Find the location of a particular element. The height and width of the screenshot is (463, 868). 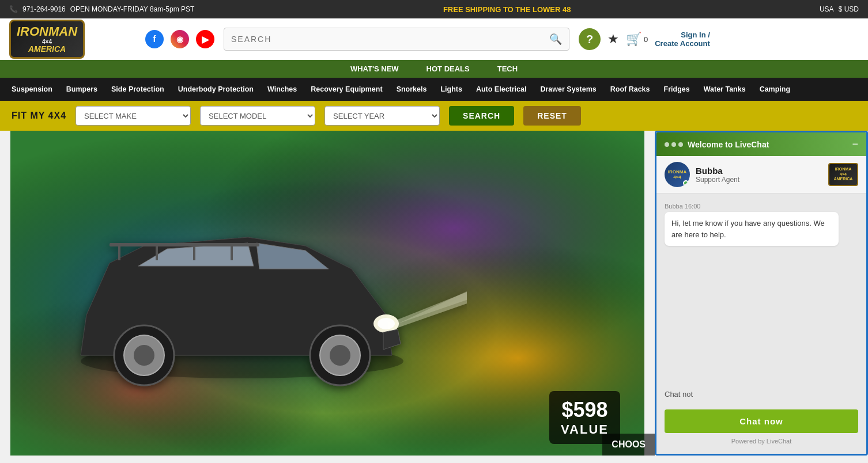

search-button: 🔍 is located at coordinates (556, 39).